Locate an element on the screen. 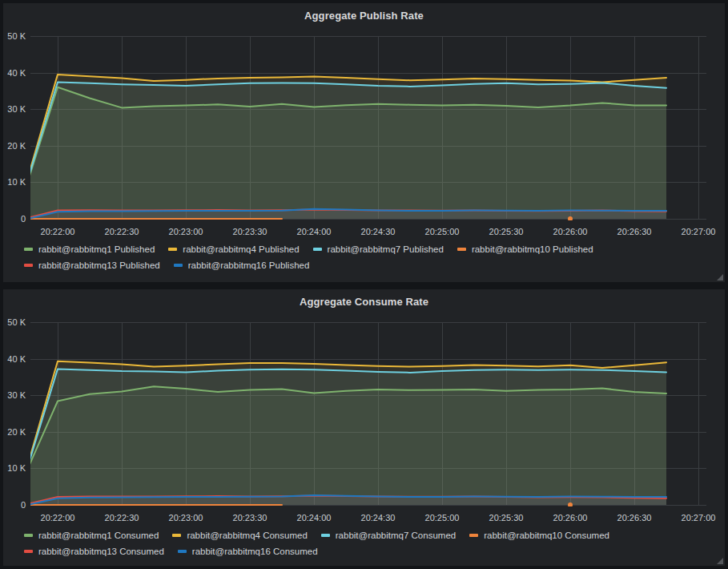 This screenshot has width=728, height=569. legend-item: rabbit@rabbitmq1 Consumed is located at coordinates (91, 535).